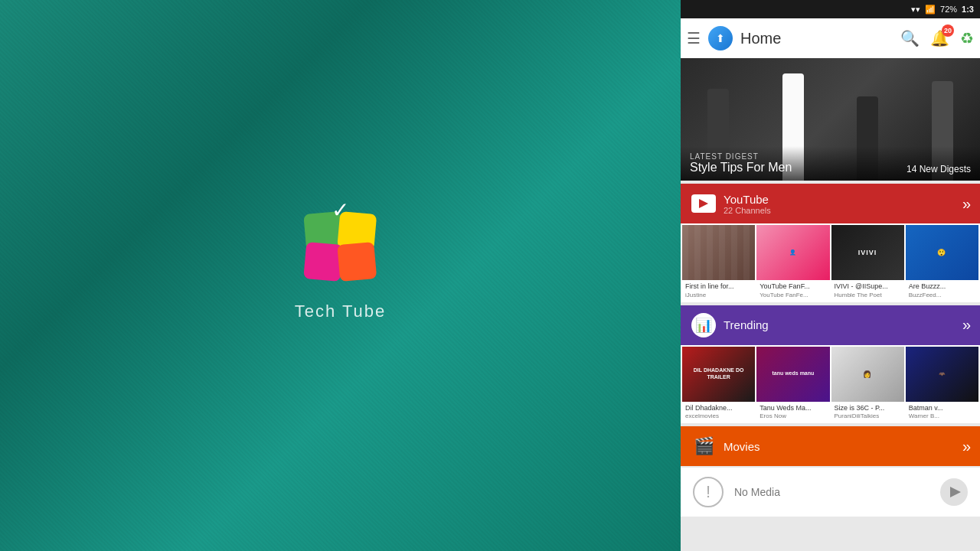 Image resolution: width=980 pixels, height=551 pixels. Describe the element at coordinates (868, 384) in the screenshot. I see `trend-item-3: 👩 Size is 36C - P... PuraniDiliTalkies` at that location.